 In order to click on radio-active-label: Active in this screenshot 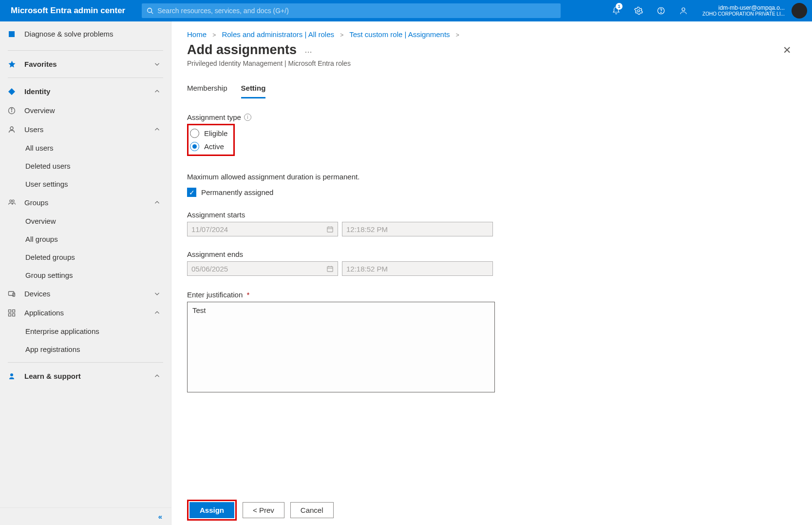, I will do `click(214, 146)`.